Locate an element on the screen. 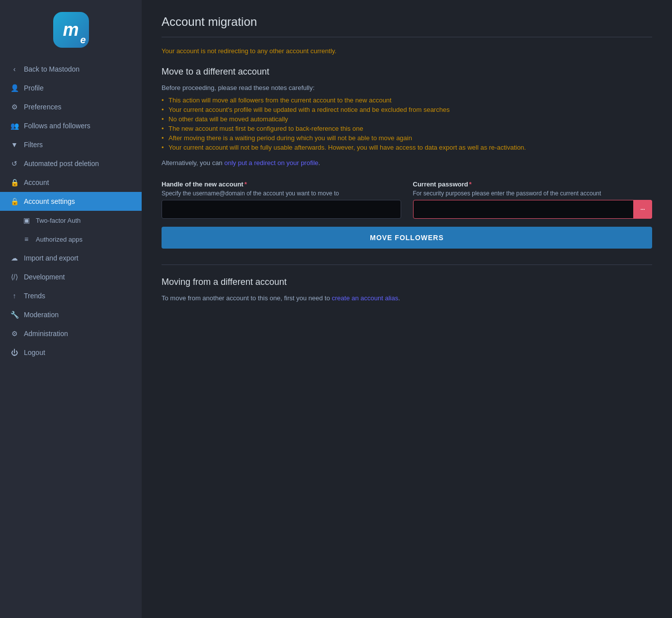  sidebar-item-authorized-apps: ≡Authorized apps is located at coordinates (71, 239).